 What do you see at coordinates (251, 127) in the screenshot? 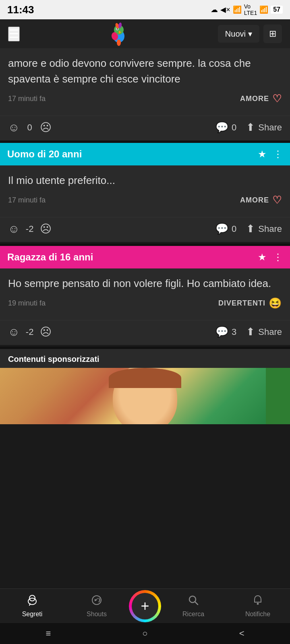
I see `share-icon-1: ⬆` at bounding box center [251, 127].